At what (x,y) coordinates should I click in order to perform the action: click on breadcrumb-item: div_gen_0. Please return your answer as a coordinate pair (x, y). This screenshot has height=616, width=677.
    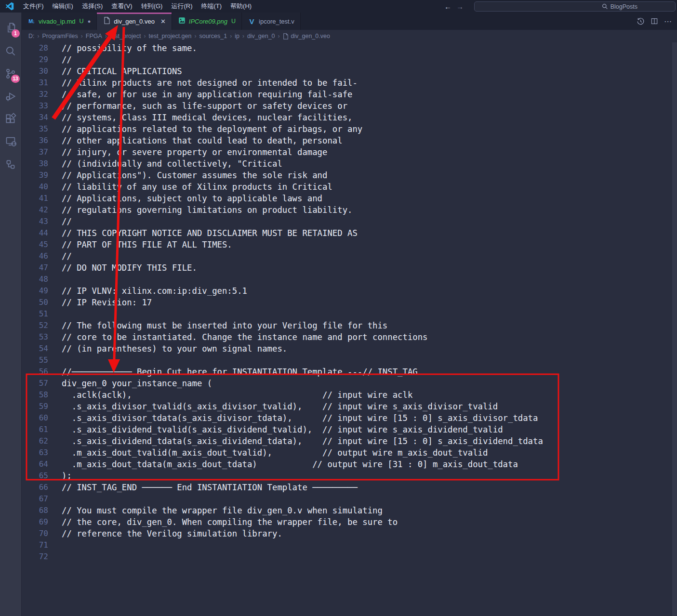
    Looking at the image, I should click on (261, 36).